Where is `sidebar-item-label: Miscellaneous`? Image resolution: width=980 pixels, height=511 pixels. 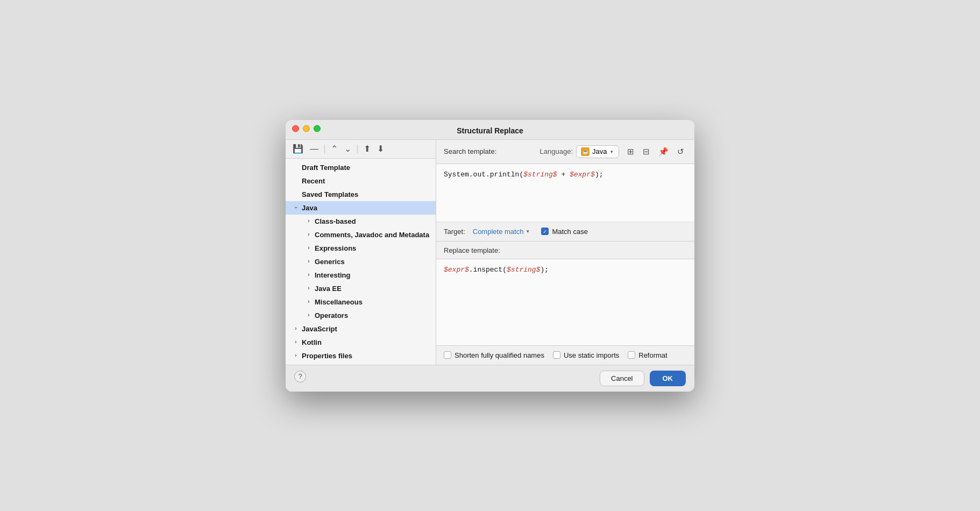 sidebar-item-label: Miscellaneous is located at coordinates (339, 302).